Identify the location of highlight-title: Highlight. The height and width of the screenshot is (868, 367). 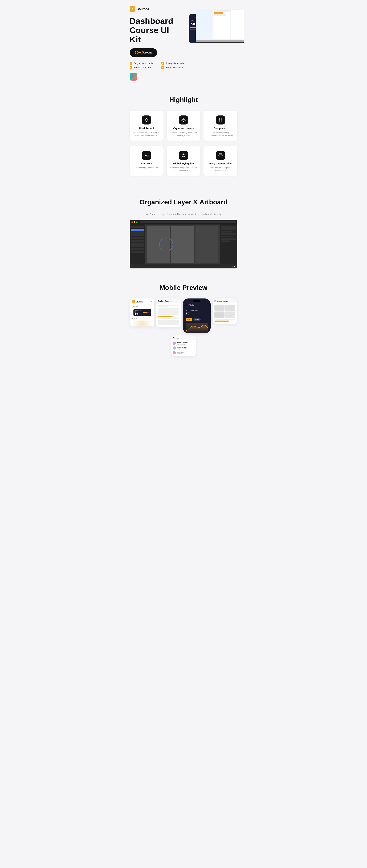
(184, 100).